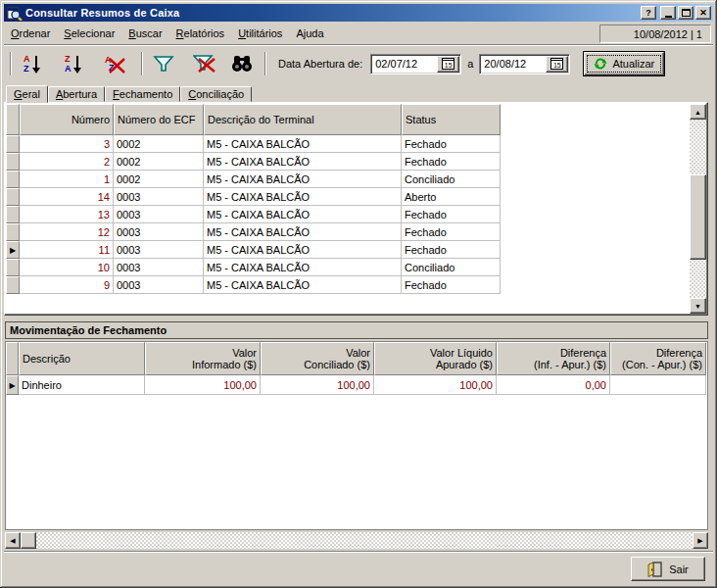 This screenshot has width=717, height=588. I want to click on cell: 14, so click(67, 197).